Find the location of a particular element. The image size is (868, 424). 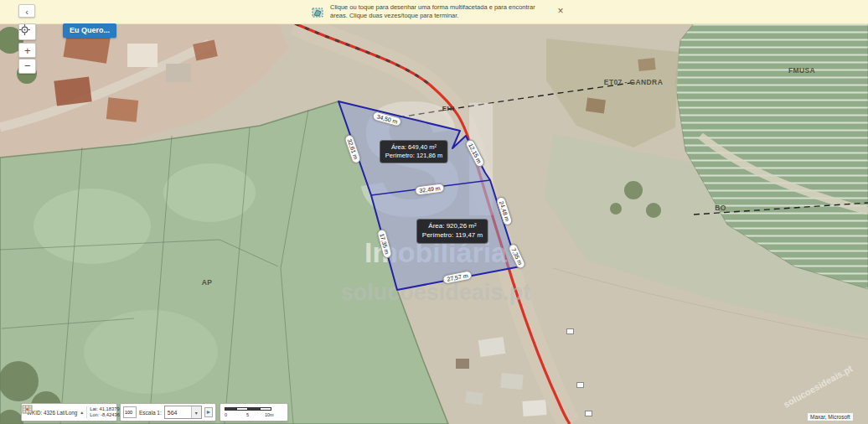

chevron-down-icon: ▾ is located at coordinates (196, 412).